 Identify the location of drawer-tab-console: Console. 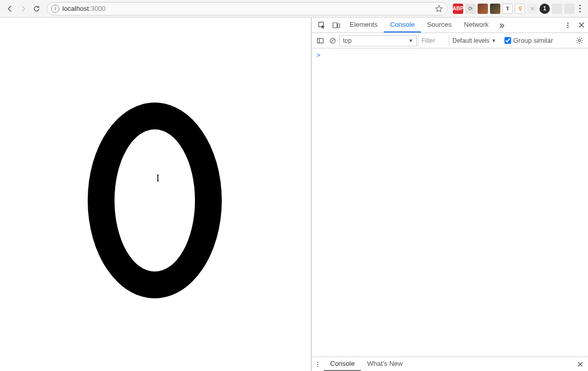
(342, 364).